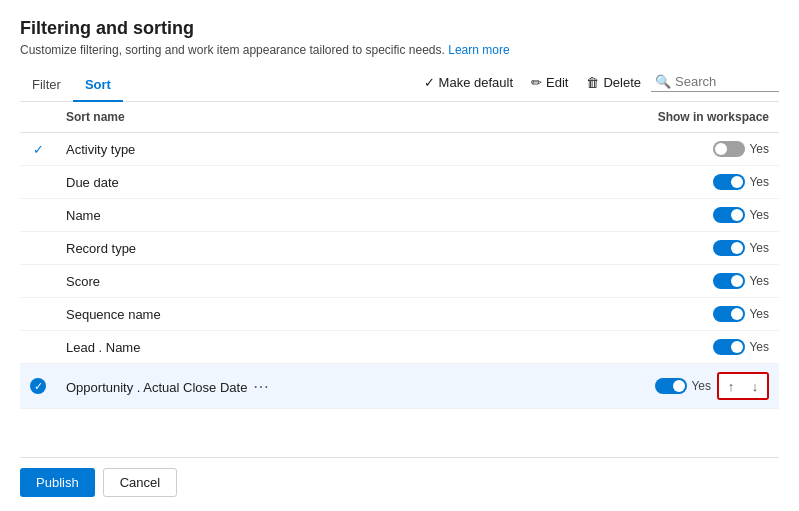  Describe the element at coordinates (284, 150) in the screenshot. I see `row-name-col: Activity type` at that location.